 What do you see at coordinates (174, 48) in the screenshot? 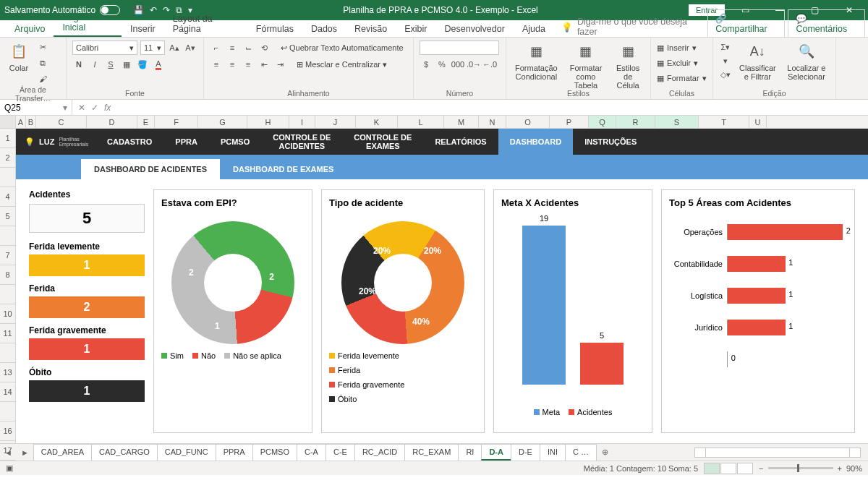
I see `grow-font-icon: A▴` at bounding box center [174, 48].